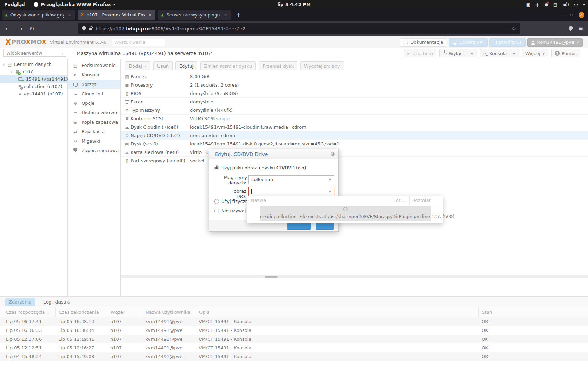 The height and width of the screenshot is (368, 588). Describe the element at coordinates (294, 357) in the screenshot. I see `task-row: Lip 04 15:48:34 Lip 04 15:49:08 n107 kvm…` at that location.